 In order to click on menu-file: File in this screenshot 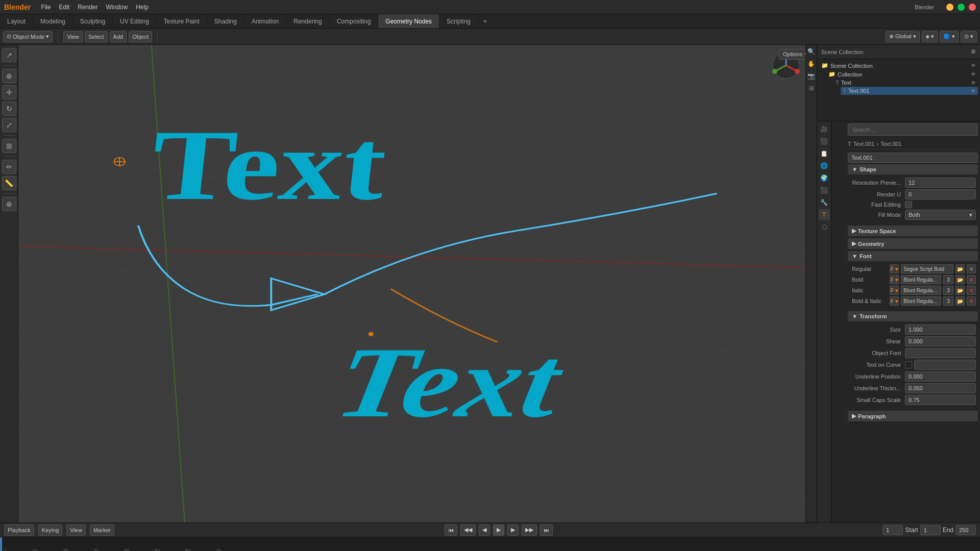, I will do `click(46, 7)`.